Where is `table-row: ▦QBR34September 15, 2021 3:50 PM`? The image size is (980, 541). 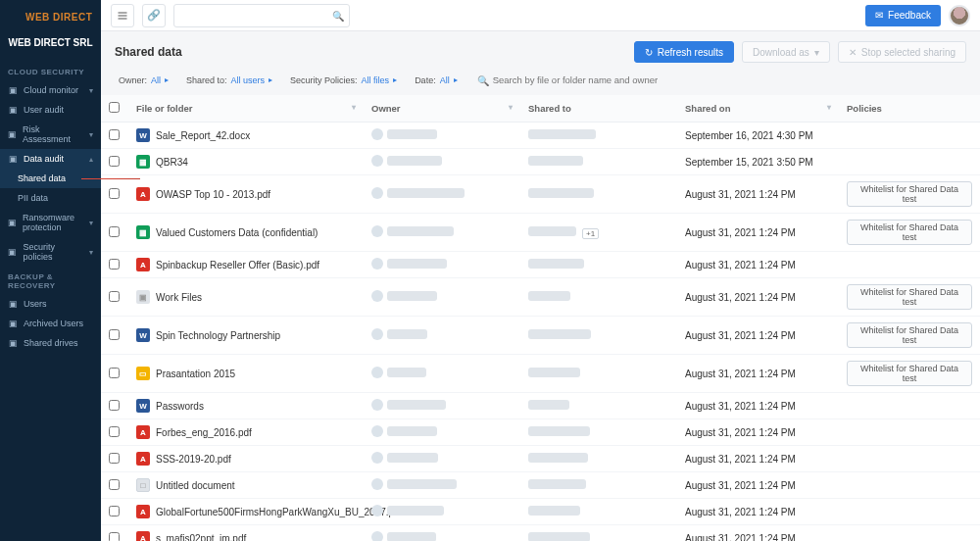
table-row: ▦QBR34September 15, 2021 3:50 PM is located at coordinates (541, 163).